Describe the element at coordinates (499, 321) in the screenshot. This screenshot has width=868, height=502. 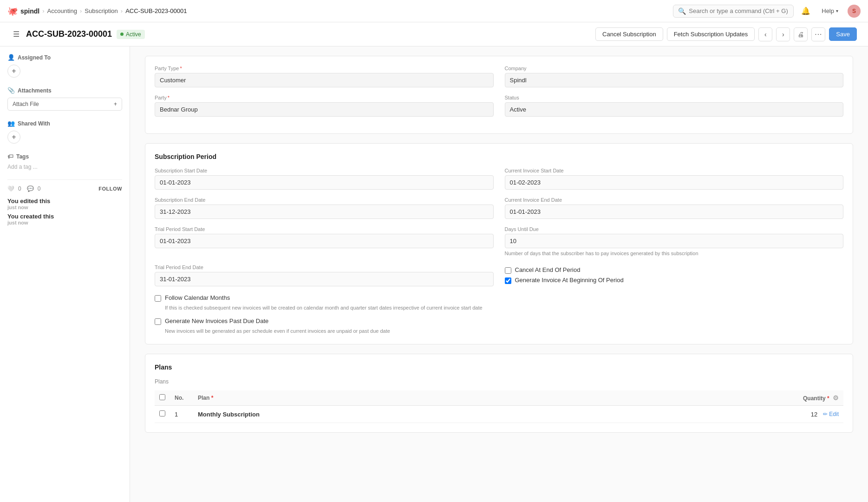
I see `generate-new-invoices-row: Generate New Invoices Past Due Date` at that location.